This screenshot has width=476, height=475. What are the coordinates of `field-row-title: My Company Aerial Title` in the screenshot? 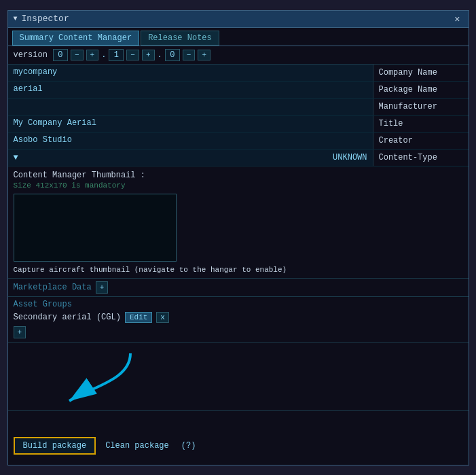 It's located at (238, 124).